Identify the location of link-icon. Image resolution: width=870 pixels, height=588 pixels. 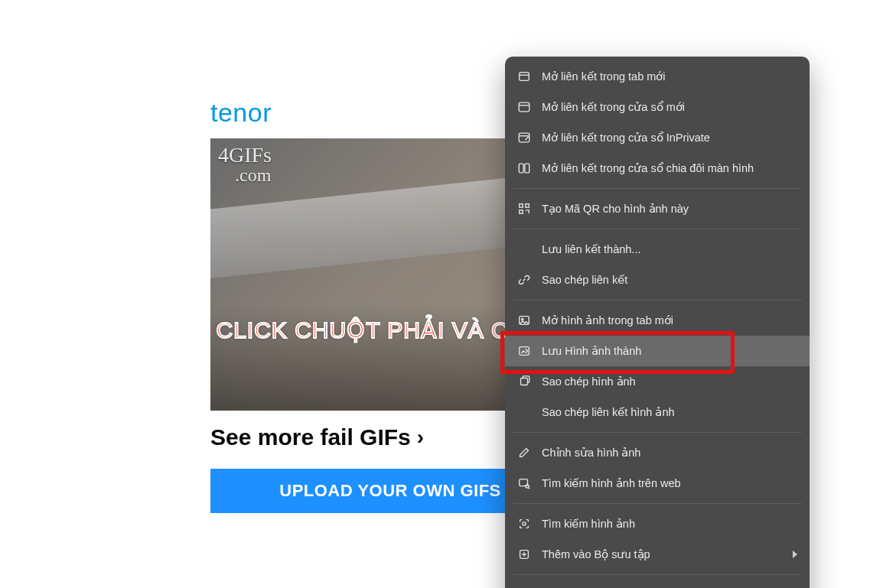
(524, 280).